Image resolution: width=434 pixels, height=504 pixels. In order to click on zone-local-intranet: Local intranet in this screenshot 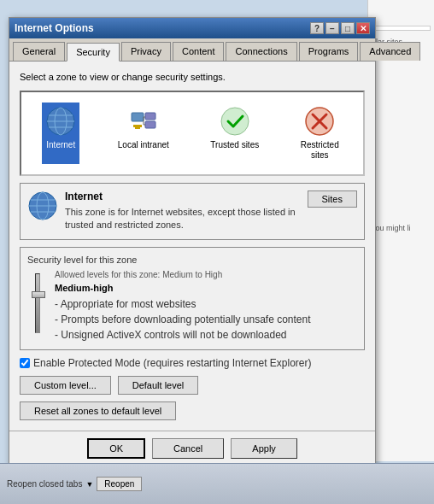, I will do `click(144, 133)`.